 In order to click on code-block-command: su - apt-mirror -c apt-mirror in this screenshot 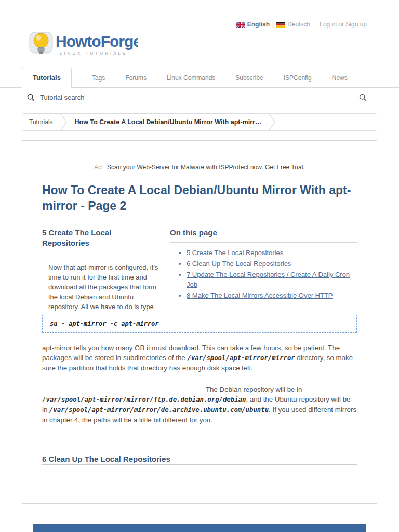, I will do `click(200, 324)`.